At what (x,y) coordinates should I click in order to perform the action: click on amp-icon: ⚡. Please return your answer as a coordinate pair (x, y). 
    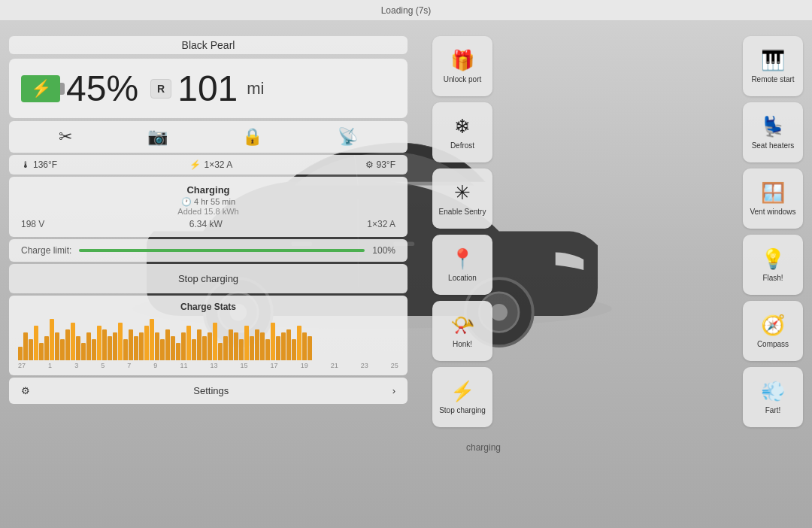
    Looking at the image, I should click on (195, 165).